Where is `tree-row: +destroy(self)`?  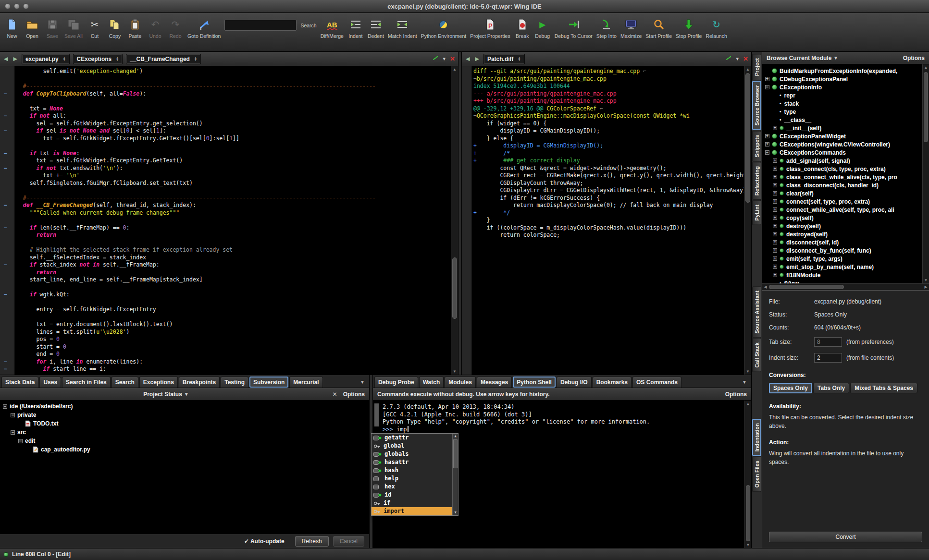 tree-row: +destroy(self) is located at coordinates (842, 226).